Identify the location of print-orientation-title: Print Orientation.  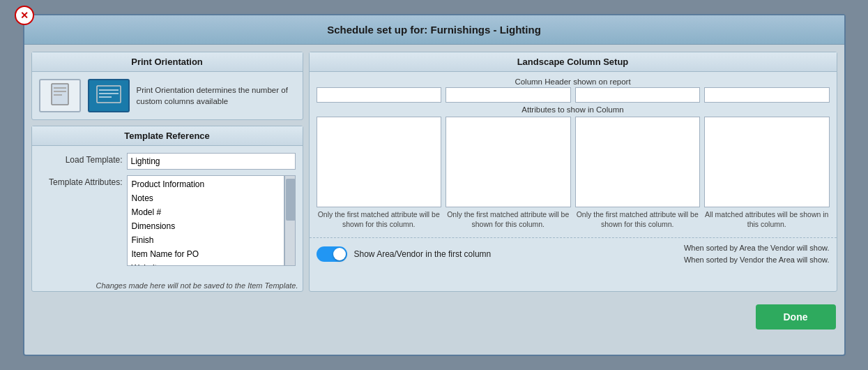
(167, 62).